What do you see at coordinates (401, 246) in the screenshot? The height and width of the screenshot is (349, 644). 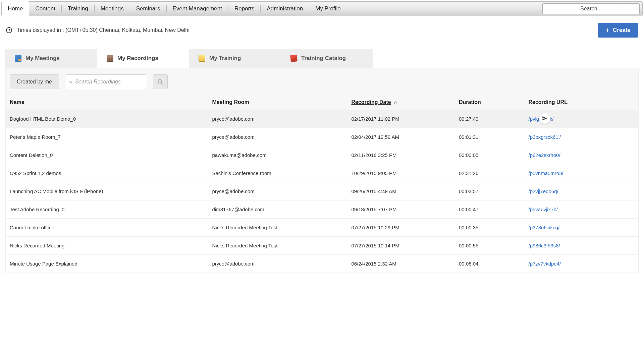 I see `cell-date: 07/27/2015 10:14 PM` at bounding box center [401, 246].